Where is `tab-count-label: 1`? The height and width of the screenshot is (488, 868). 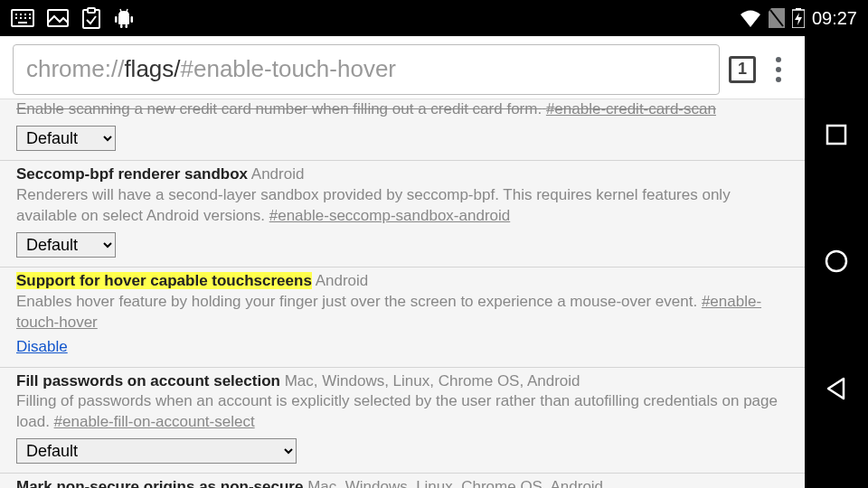
tab-count-label: 1 is located at coordinates (742, 69).